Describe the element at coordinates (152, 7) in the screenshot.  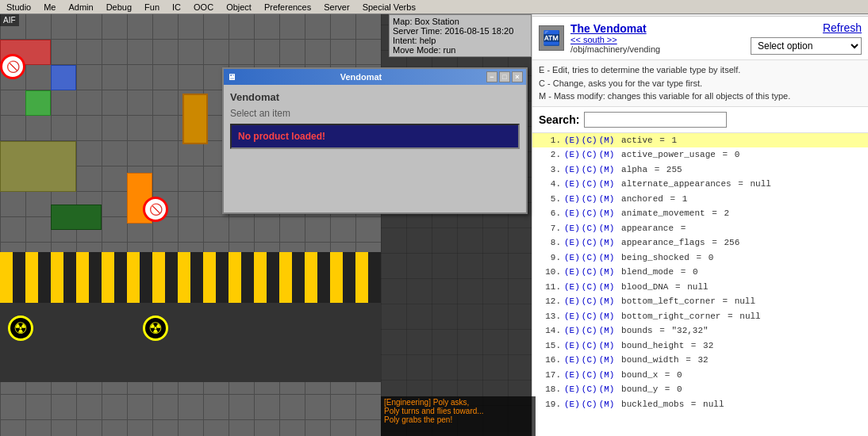
I see `menu-fun: Fun` at that location.